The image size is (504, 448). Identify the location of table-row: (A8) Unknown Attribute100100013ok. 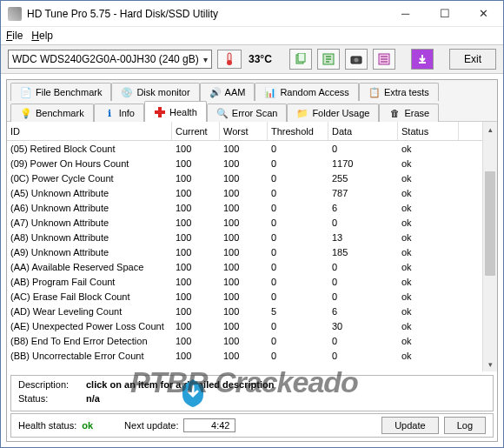
(252, 237).